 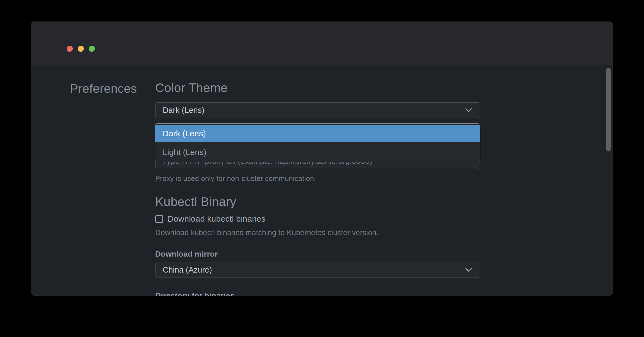 I want to click on proxy-hint-text: Proxy is used only for non-cluster commu…, so click(x=236, y=178).